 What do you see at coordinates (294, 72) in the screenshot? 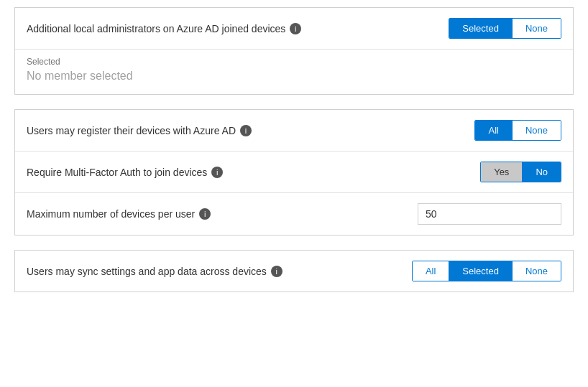
I see `local-admins-selected-area: Selected No member selected` at bounding box center [294, 72].